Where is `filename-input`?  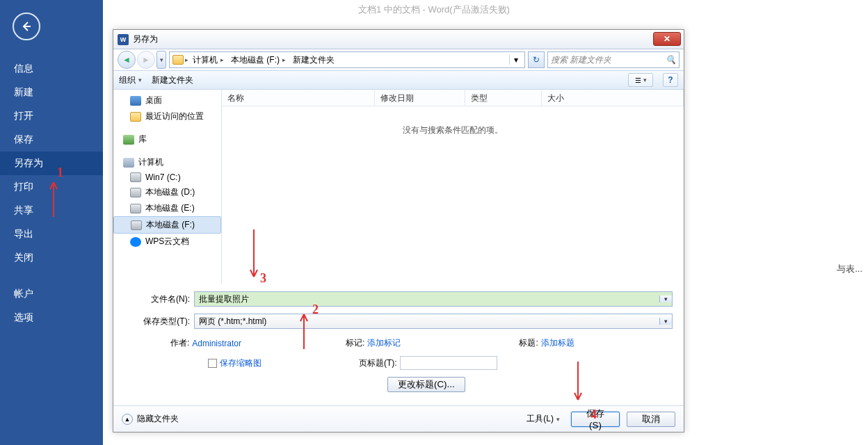
filename-input is located at coordinates (427, 299).